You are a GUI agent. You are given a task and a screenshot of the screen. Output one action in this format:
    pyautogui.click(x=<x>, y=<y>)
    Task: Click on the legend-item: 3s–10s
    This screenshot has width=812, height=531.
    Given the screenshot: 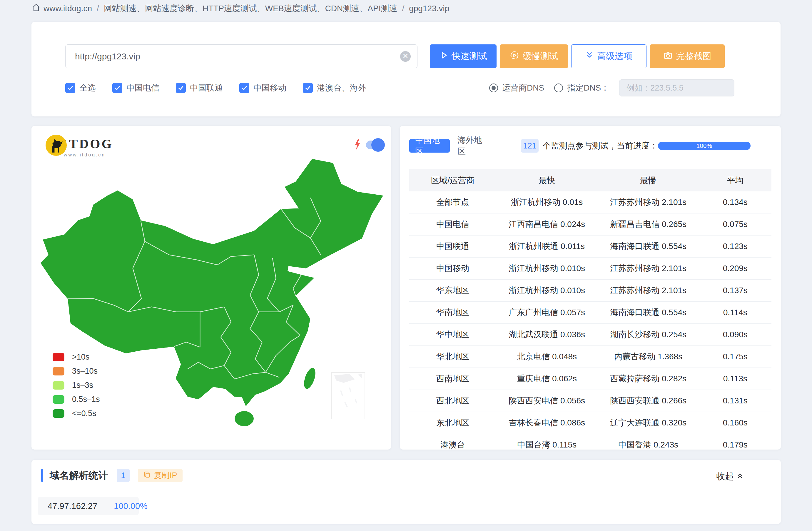 What is the action you would take?
    pyautogui.click(x=76, y=371)
    